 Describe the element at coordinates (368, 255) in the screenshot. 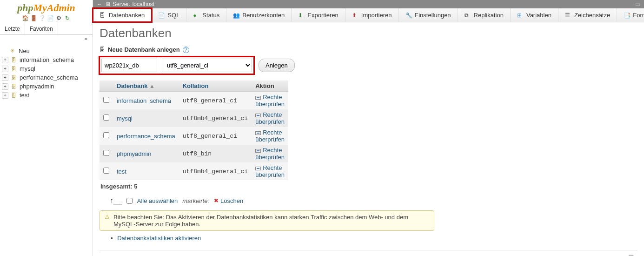

I see `bookmark-icon: ▤` at that location.